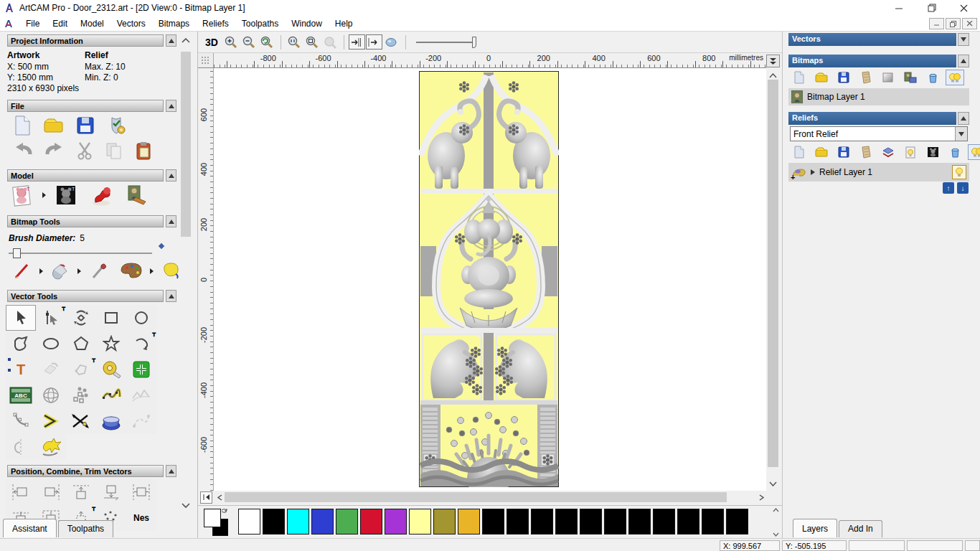 This screenshot has width=980, height=551. Describe the element at coordinates (60, 271) in the screenshot. I see `flood-fill-button` at that location.